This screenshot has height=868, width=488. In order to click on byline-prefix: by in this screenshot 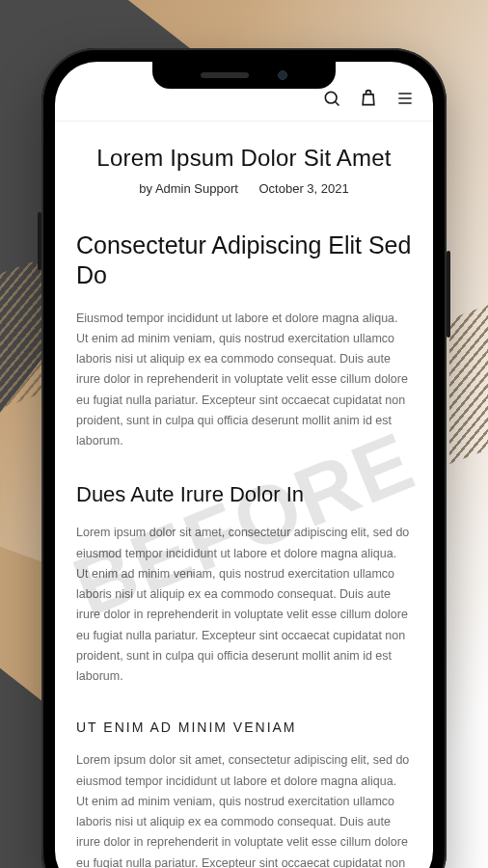, I will do `click(147, 189)`.